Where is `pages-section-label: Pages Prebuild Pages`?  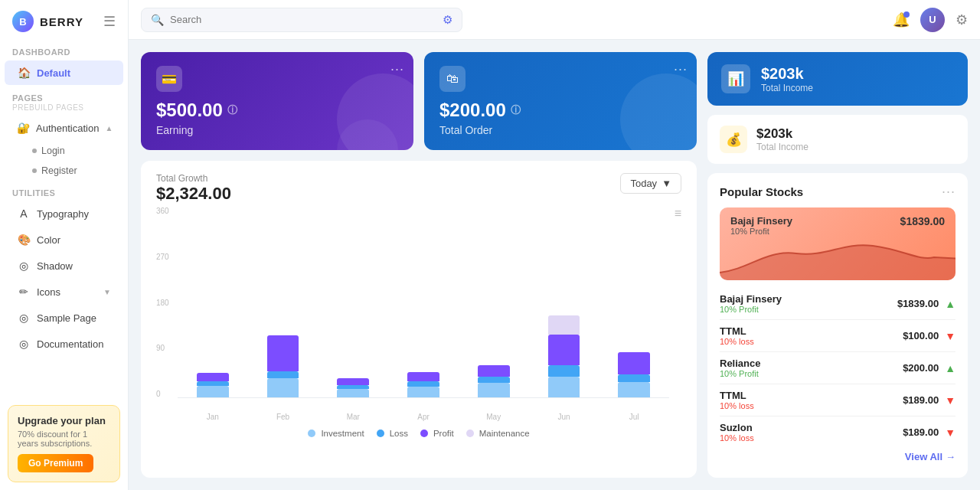 pages-section-label: Pages Prebuild Pages is located at coordinates (64, 100).